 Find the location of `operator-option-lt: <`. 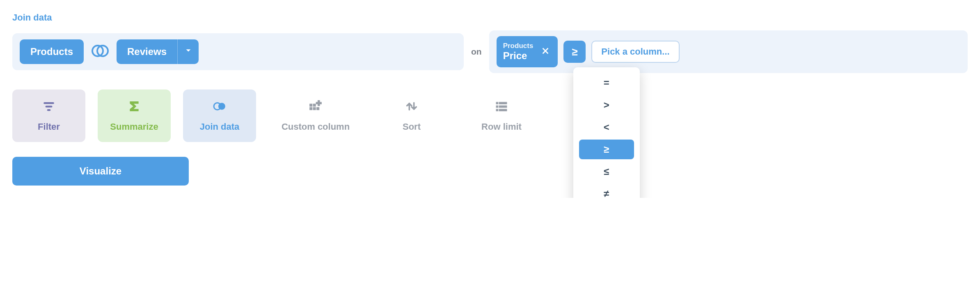

operator-option-lt: < is located at coordinates (607, 127).